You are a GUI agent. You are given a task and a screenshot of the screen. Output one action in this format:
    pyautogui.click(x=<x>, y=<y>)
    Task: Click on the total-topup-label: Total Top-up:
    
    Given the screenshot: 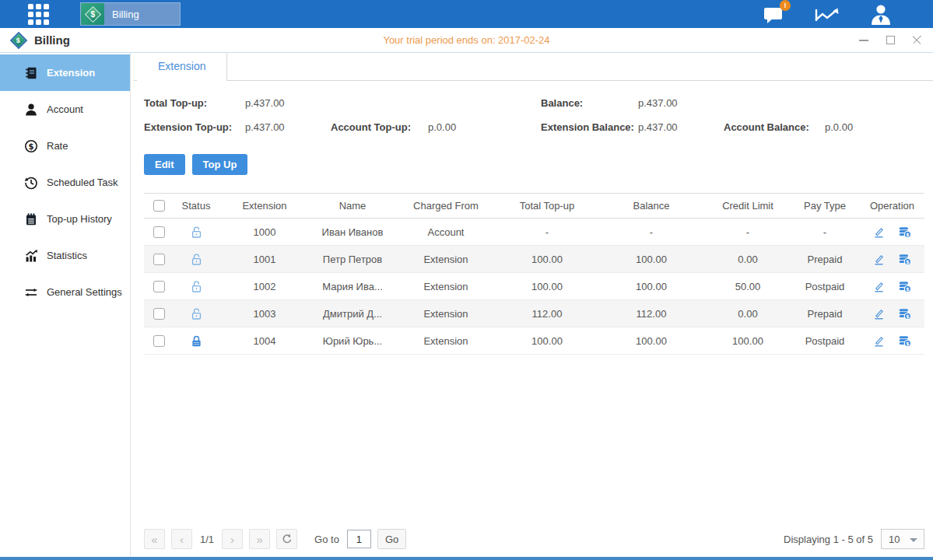 What is the action you would take?
    pyautogui.click(x=195, y=103)
    